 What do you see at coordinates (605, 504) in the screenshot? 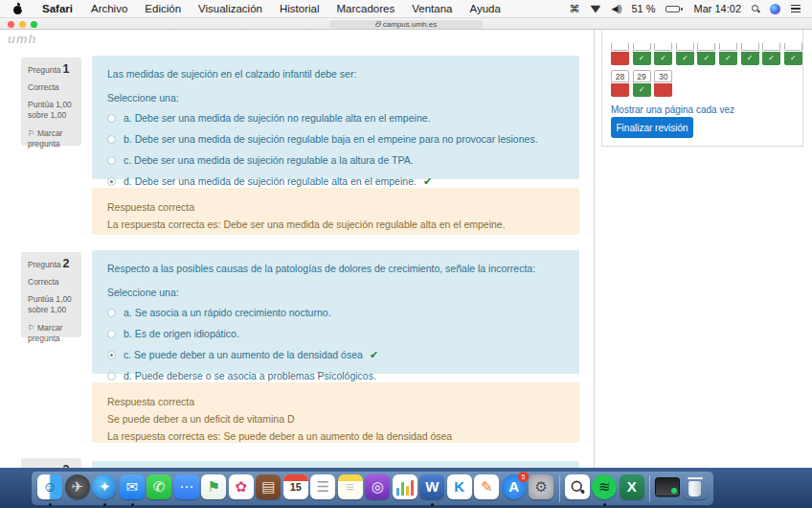
I see `running-indicator` at bounding box center [605, 504].